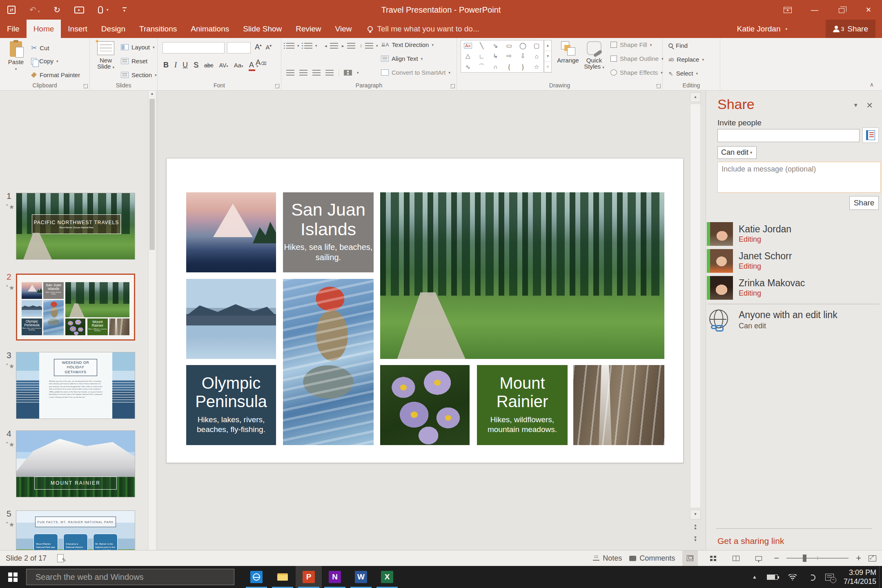 This screenshot has height=588, width=882. What do you see at coordinates (830, 577) in the screenshot?
I see `action-center-icon` at bounding box center [830, 577].